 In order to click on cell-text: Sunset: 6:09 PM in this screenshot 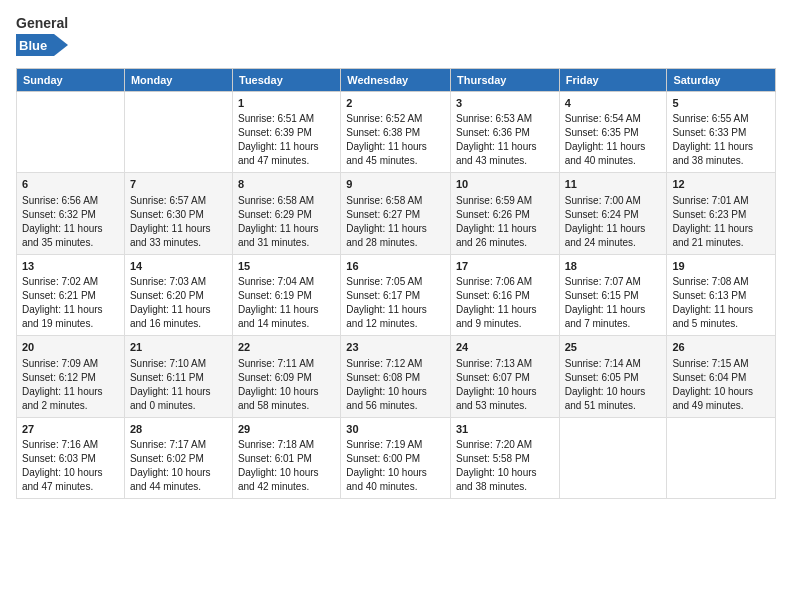, I will do `click(286, 378)`.